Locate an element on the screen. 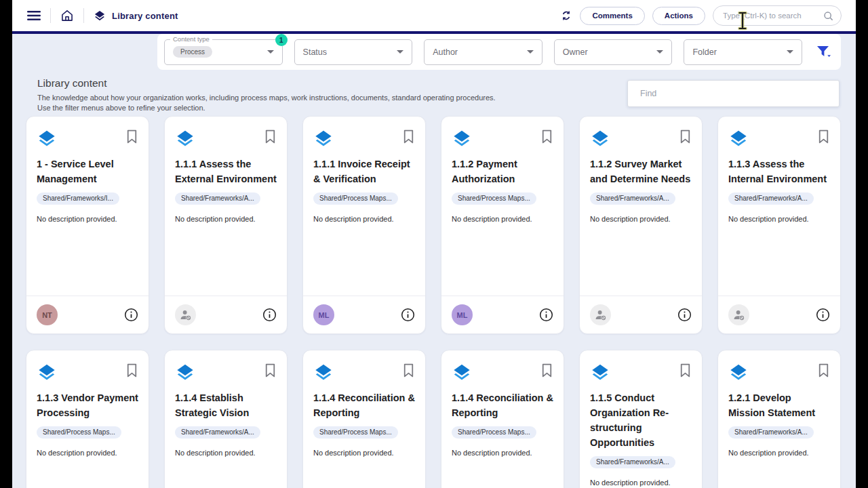 Image resolution: width=868 pixels, height=488 pixels. filter-count-badge: 1 is located at coordinates (281, 40).